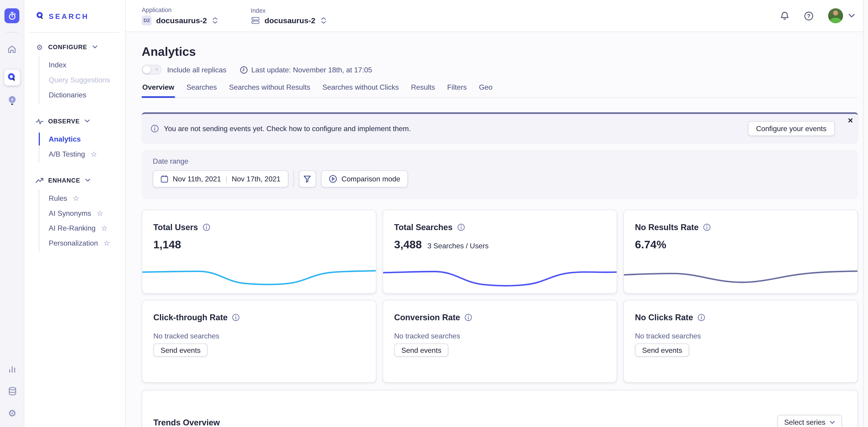 This screenshot has height=427, width=868. Describe the element at coordinates (158, 90) in the screenshot. I see `tab-overview: Overview` at that location.